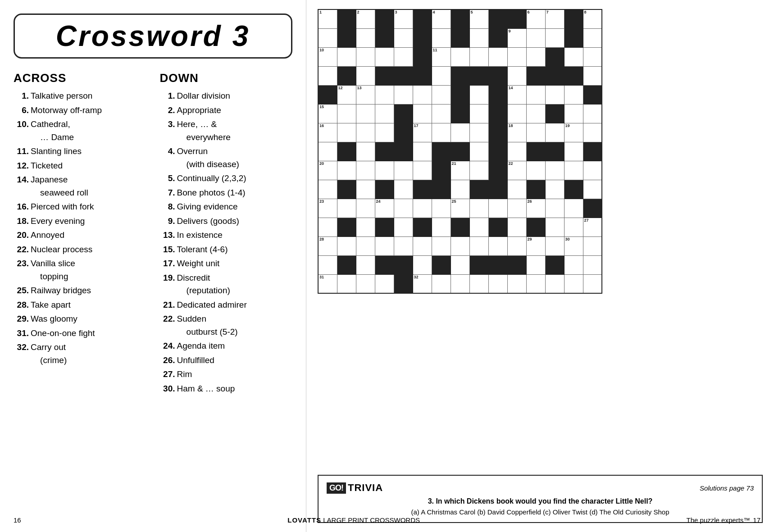 This screenshot has width=774, height=532. What do you see at coordinates (328, 19) in the screenshot?
I see `grid-cell: 1` at bounding box center [328, 19].